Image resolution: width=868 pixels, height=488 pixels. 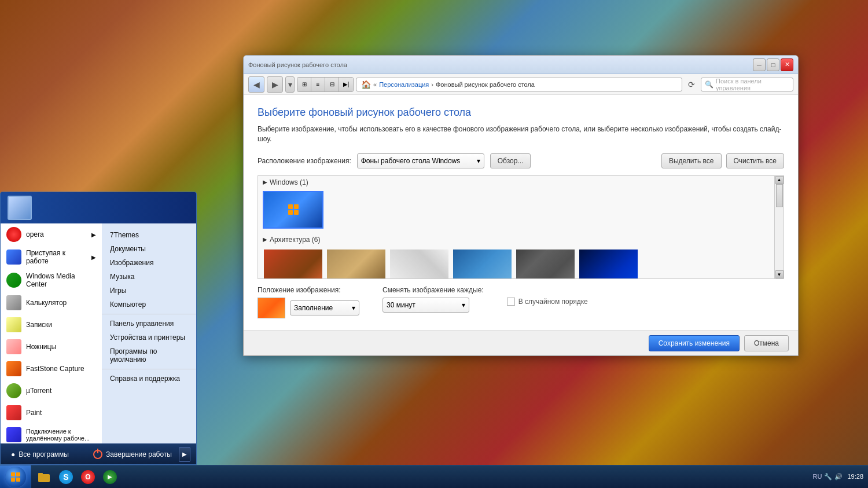 What do you see at coordinates (308, 302) in the screenshot?
I see `position-section: Положение изображения: Заполнение ▾` at bounding box center [308, 302].